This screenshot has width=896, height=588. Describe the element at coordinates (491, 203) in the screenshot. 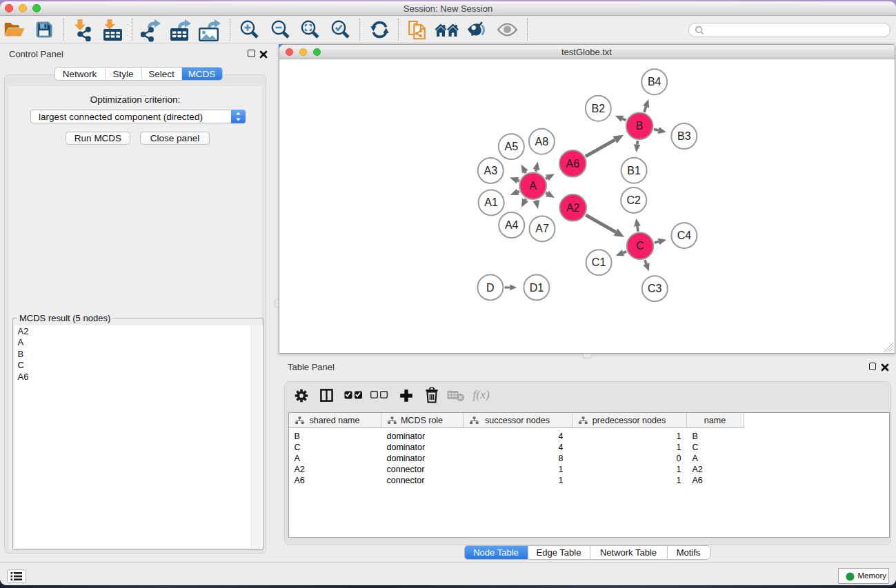

I see `svg-text: A1` at that location.